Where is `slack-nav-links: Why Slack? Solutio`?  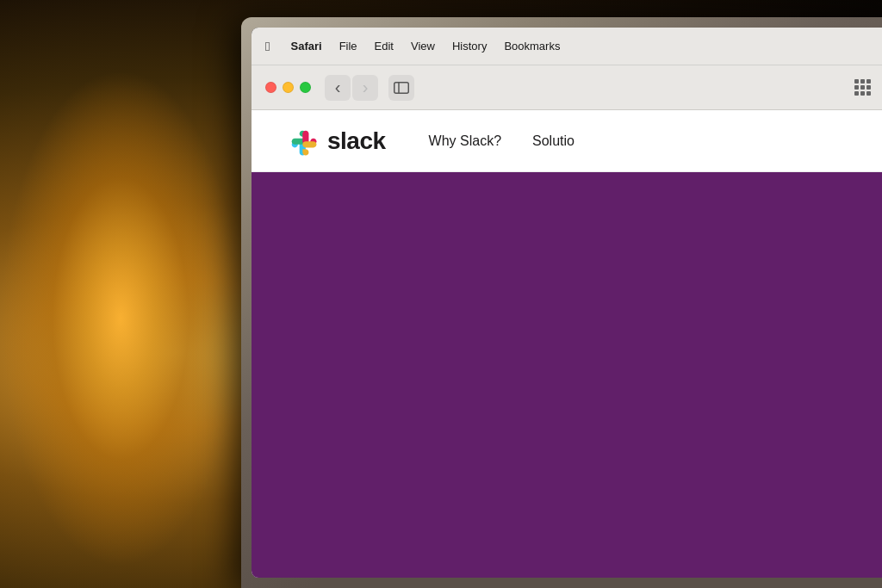 slack-nav-links: Why Slack? Solutio is located at coordinates (501, 141).